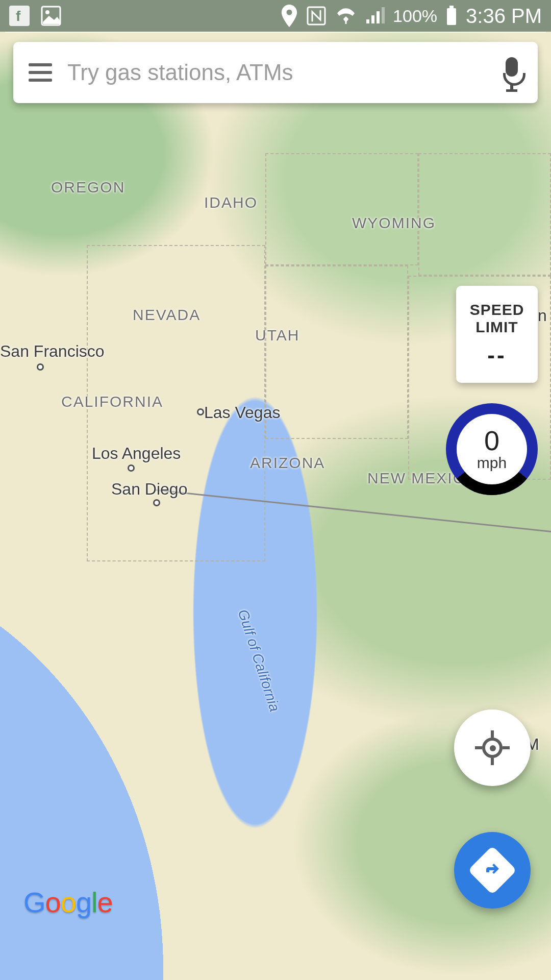 Image resolution: width=551 pixels, height=980 pixels. I want to click on status-bar: f 100% 3:36 PM, so click(276, 16).